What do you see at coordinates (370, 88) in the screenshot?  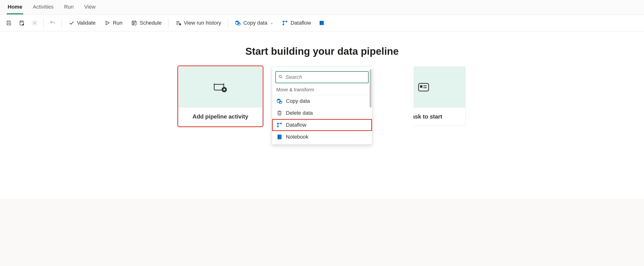 I see `scrollbar-thumb` at bounding box center [370, 88].